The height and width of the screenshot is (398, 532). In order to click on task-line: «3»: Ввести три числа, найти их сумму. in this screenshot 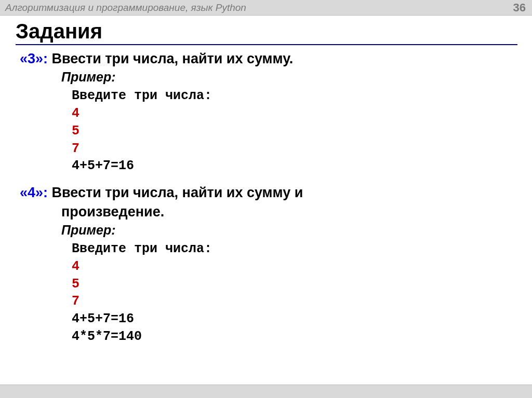, I will do `click(269, 59)`.